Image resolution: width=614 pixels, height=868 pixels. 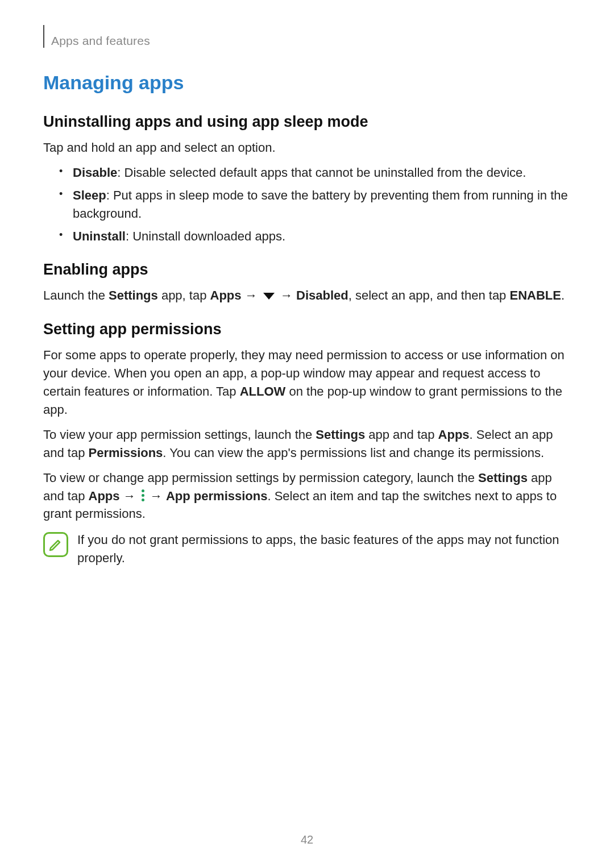 What do you see at coordinates (307, 269) in the screenshot?
I see `section-heading-enabling: Enabling apps` at bounding box center [307, 269].